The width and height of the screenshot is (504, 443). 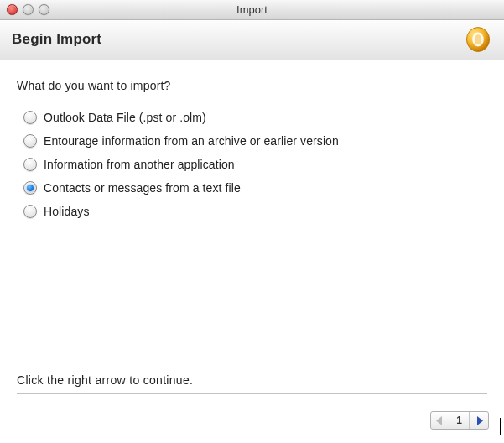 I want to click on option-outlook-data-file: Outlook Data File (.pst or .olm), so click(x=255, y=117).